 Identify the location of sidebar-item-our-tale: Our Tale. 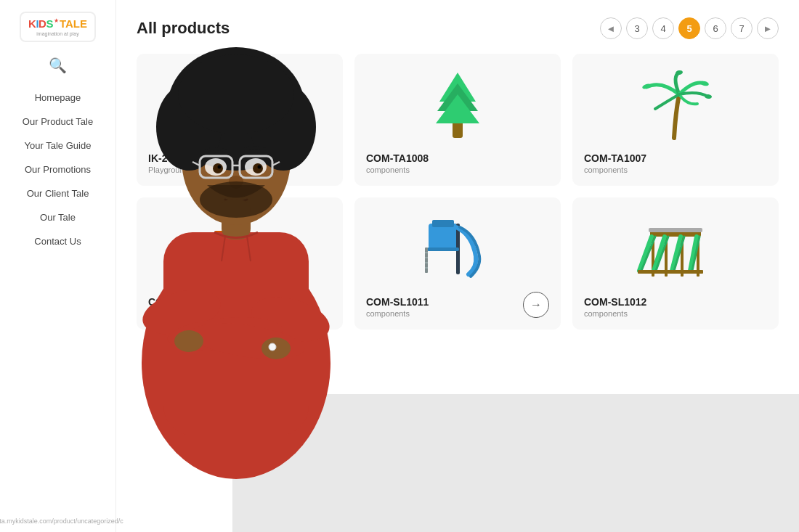
(58, 218).